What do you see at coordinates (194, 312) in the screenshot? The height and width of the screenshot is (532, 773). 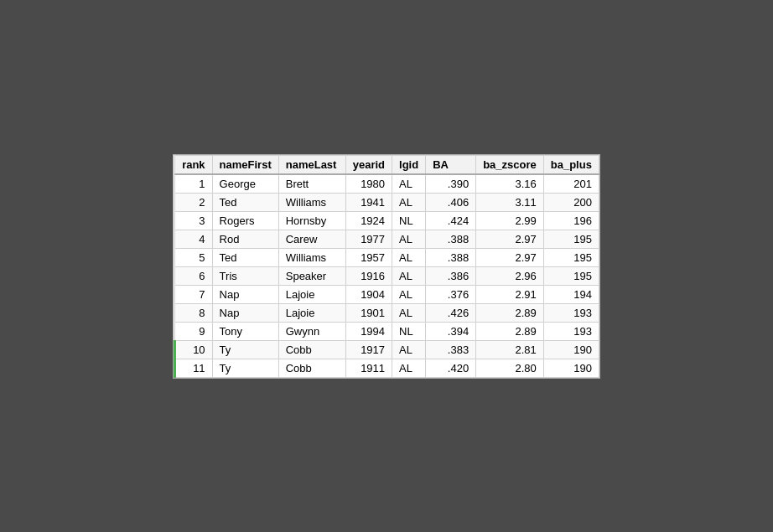 I see `table-cell: 8` at bounding box center [194, 312].